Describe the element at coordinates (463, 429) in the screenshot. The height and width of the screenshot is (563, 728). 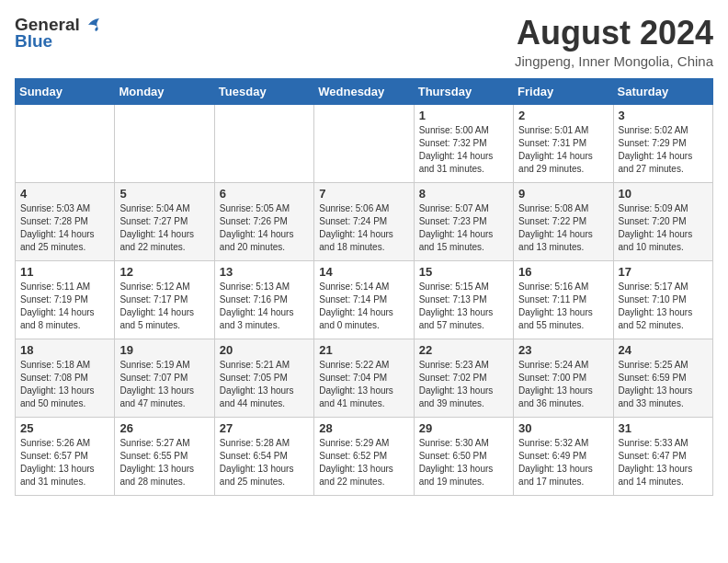
I see `date-number: 29` at that location.